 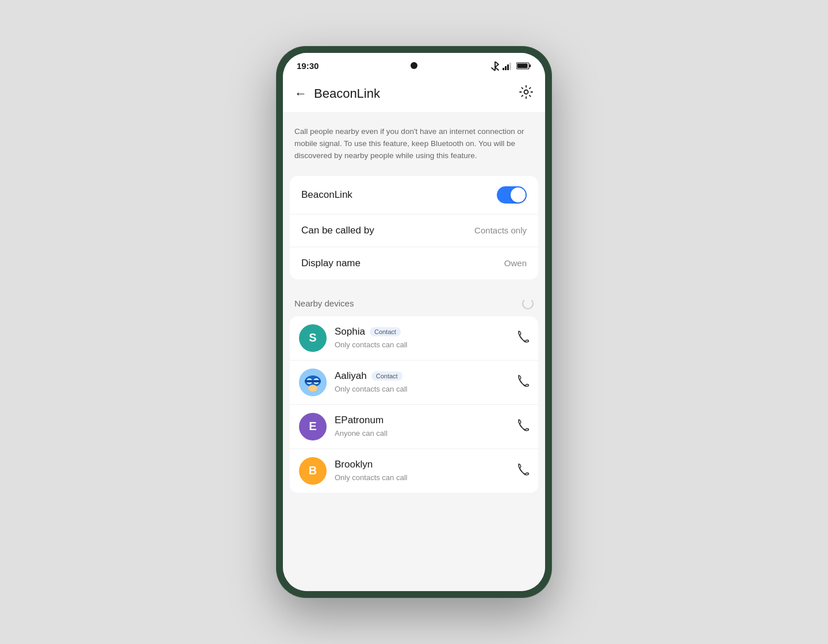 I want to click on device-name-brooklyn: Brooklyn, so click(x=354, y=465).